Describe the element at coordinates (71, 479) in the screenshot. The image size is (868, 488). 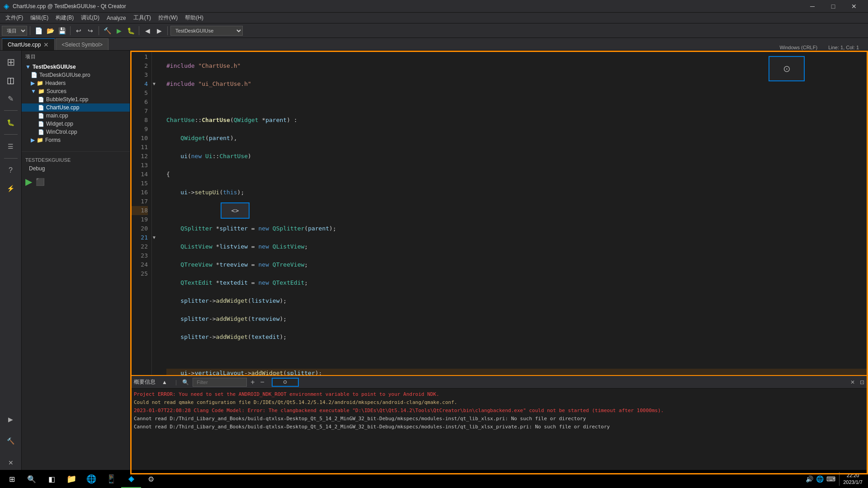
I see `folder-icon: 📁` at that location.